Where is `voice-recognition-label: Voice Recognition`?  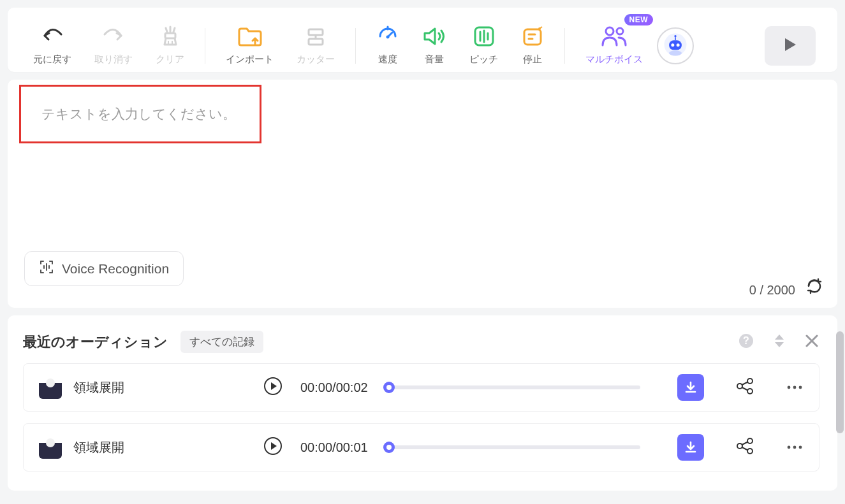
voice-recognition-label: Voice Recognition is located at coordinates (115, 269).